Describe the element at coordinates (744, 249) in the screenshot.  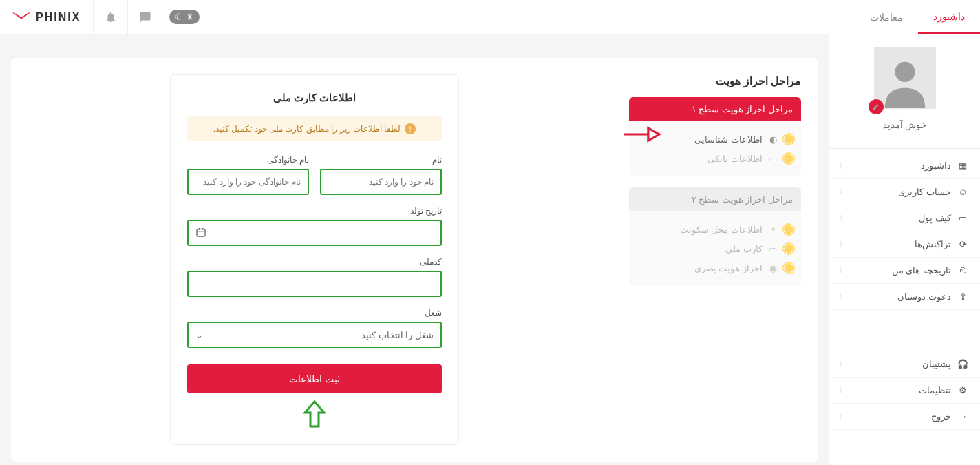
I see `stage-label: کارت ملی` at that location.